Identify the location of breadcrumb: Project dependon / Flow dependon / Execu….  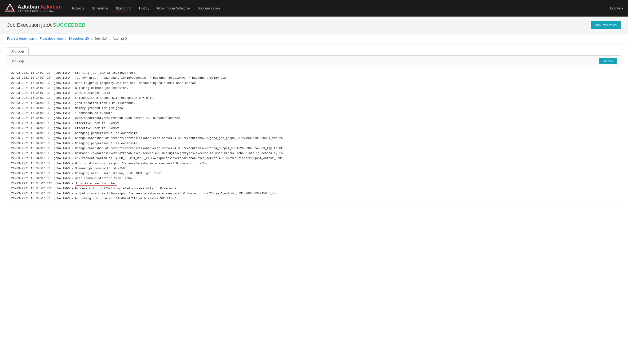
(314, 39).